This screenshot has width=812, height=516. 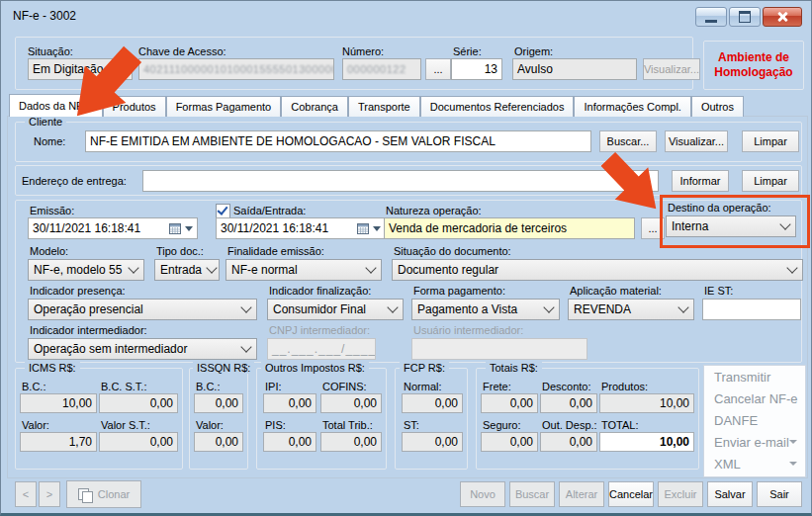 What do you see at coordinates (276, 251) in the screenshot?
I see `finalidade-emissao-label: Finalidade emissão:` at bounding box center [276, 251].